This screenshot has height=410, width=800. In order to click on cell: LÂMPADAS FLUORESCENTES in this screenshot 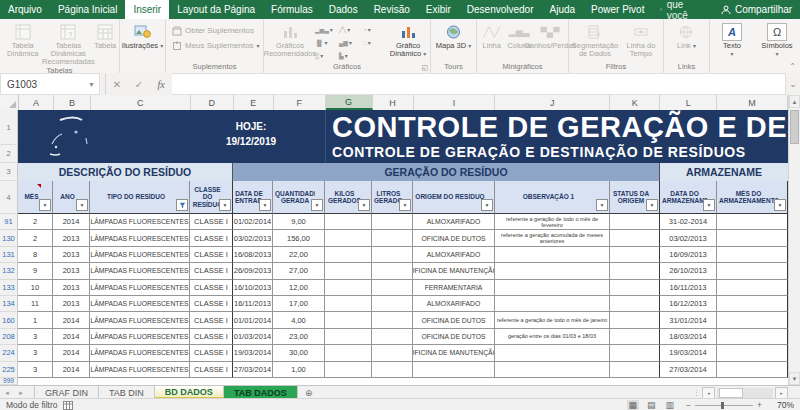, I will do `click(140, 304)`.